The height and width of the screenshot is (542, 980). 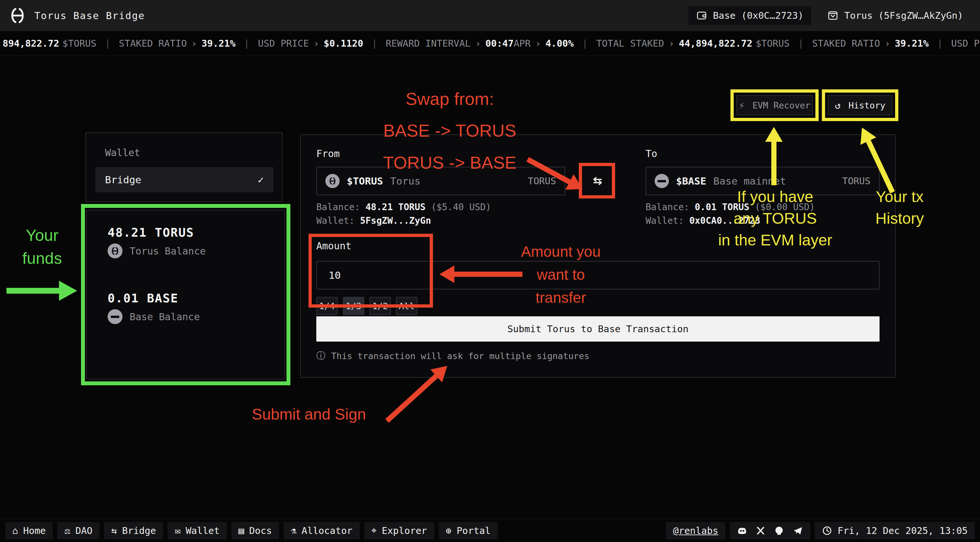 I want to click on app-title: Torus Base Bridge, so click(x=90, y=16).